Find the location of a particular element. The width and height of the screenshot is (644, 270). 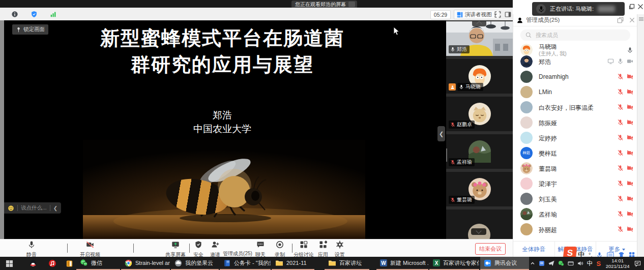

side-panel-toggle-icon is located at coordinates (508, 14).